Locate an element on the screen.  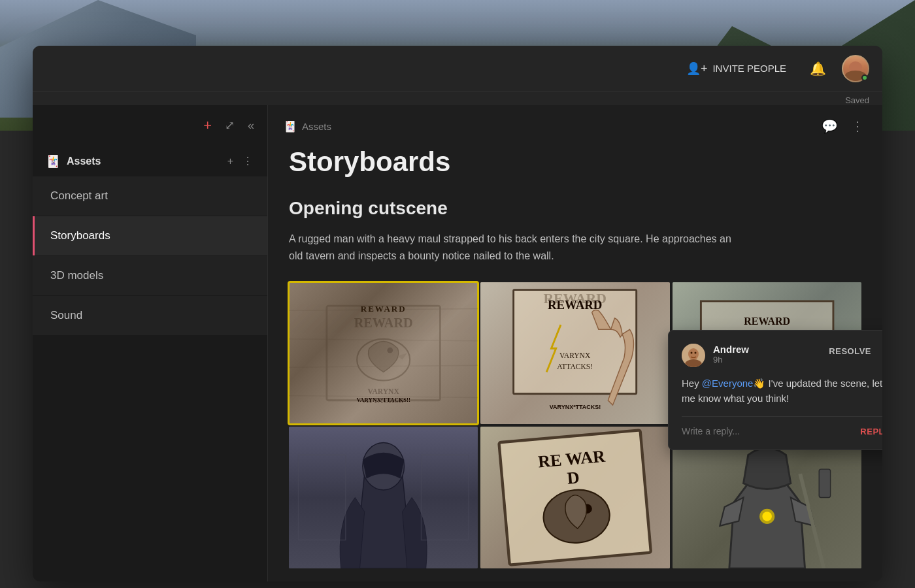
sidebar-section-header: 🃏 Assets + ⋮ is located at coordinates (150, 161).